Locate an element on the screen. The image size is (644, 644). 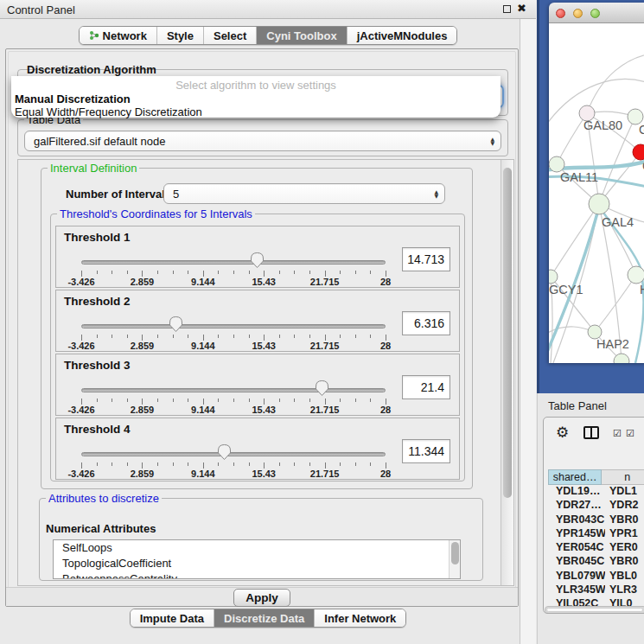
attribute-list-item: TopologicalCoefficient is located at coordinates (257, 564).